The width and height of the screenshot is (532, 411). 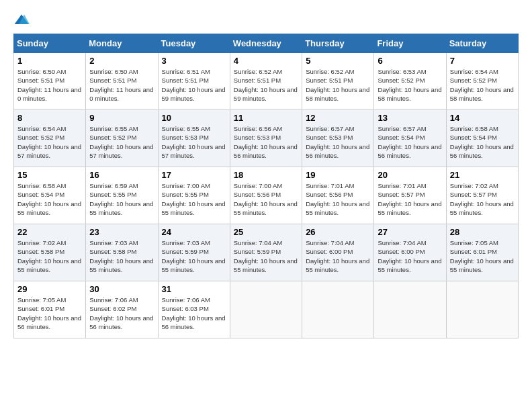 I want to click on calendar-cell: 28Sunrise: 7:05 AMSunset: 6:01 PMDayligh…, so click(x=482, y=253).